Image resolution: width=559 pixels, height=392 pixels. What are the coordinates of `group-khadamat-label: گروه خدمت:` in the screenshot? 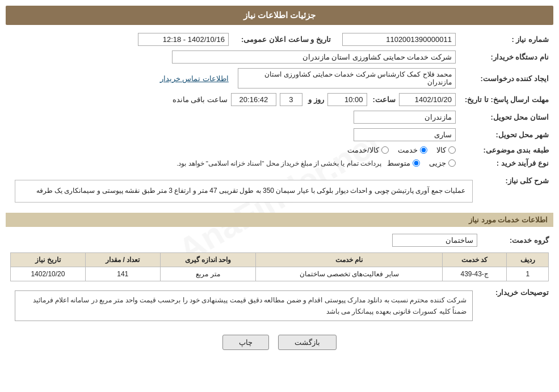 It's located at (515, 241).